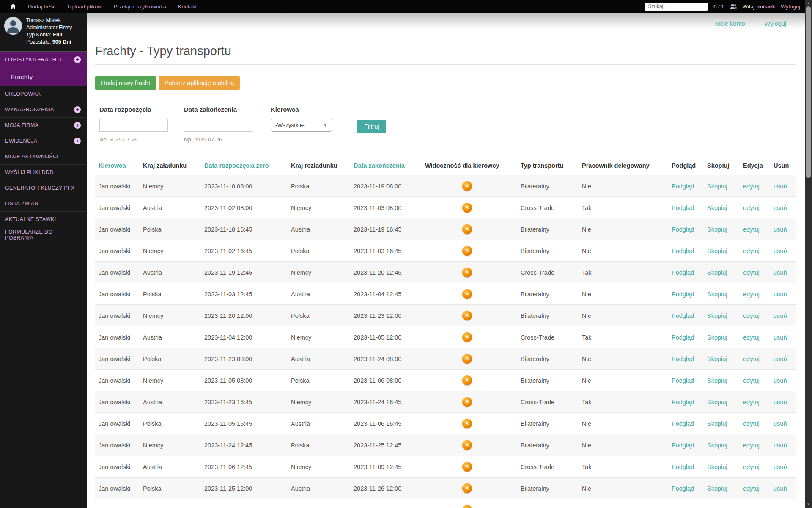 This screenshot has width=812, height=508. Describe the element at coordinates (43, 94) in the screenshot. I see `sidebar-item-urlop-wka: URLOPÓWKA` at that location.